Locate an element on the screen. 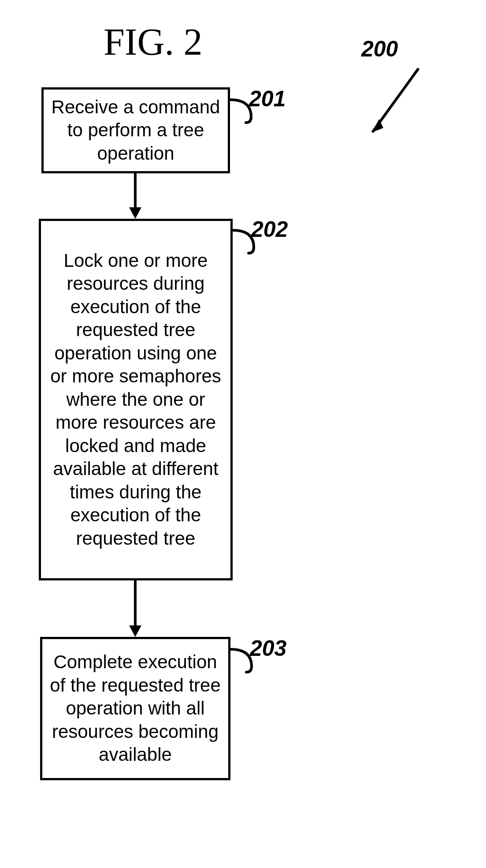 This screenshot has height=868, width=486. flow-step-text: Receive a command to perform a tree oper… is located at coordinates (136, 131).